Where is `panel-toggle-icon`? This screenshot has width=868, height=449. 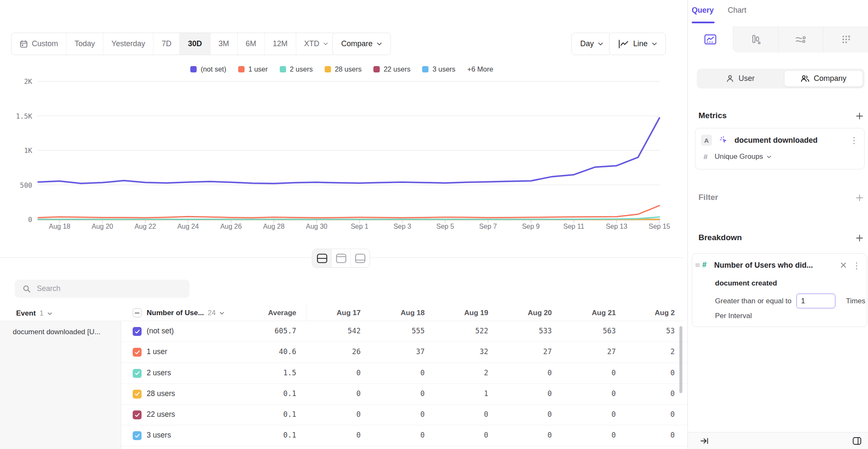
panel-toggle-icon is located at coordinates (857, 441).